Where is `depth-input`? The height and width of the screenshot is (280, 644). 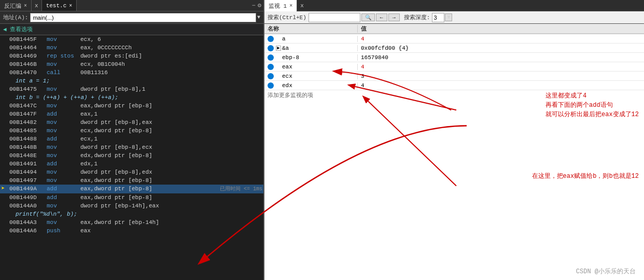
depth-input is located at coordinates (438, 18).